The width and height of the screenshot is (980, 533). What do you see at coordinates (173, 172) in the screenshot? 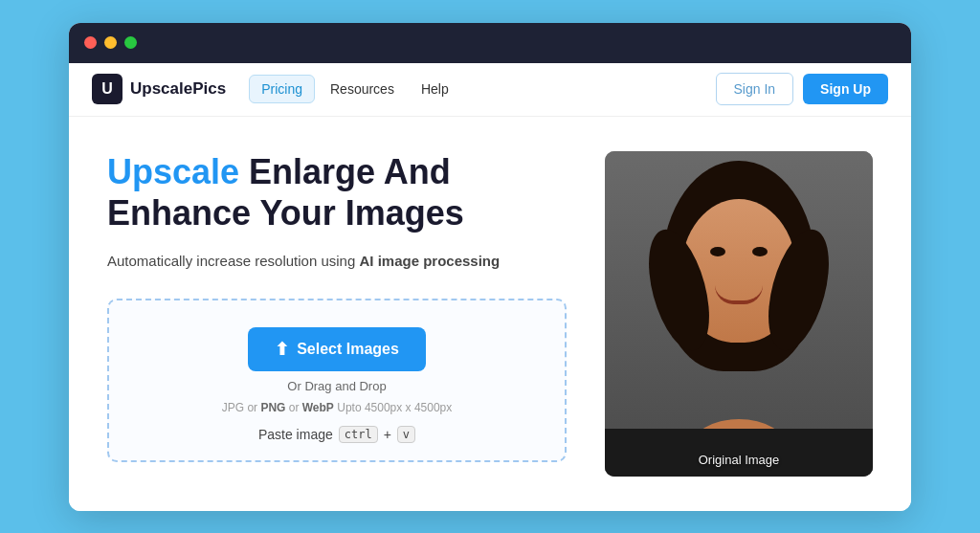
I see `hero-title-highlight: Upscale` at bounding box center [173, 172].